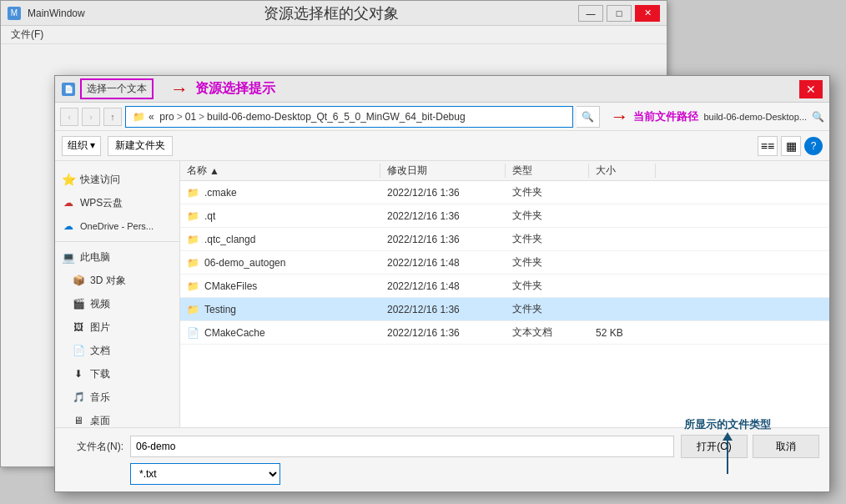 The width and height of the screenshot is (846, 504). What do you see at coordinates (82, 146) in the screenshot?
I see `organize-dropdown: 组织 ▾` at bounding box center [82, 146].